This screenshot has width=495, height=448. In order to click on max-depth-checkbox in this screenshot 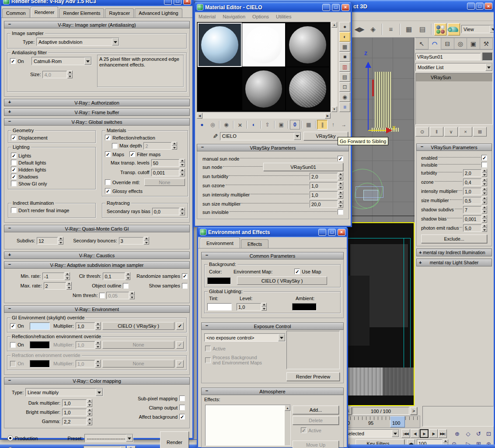, I will do `click(115, 146)`.